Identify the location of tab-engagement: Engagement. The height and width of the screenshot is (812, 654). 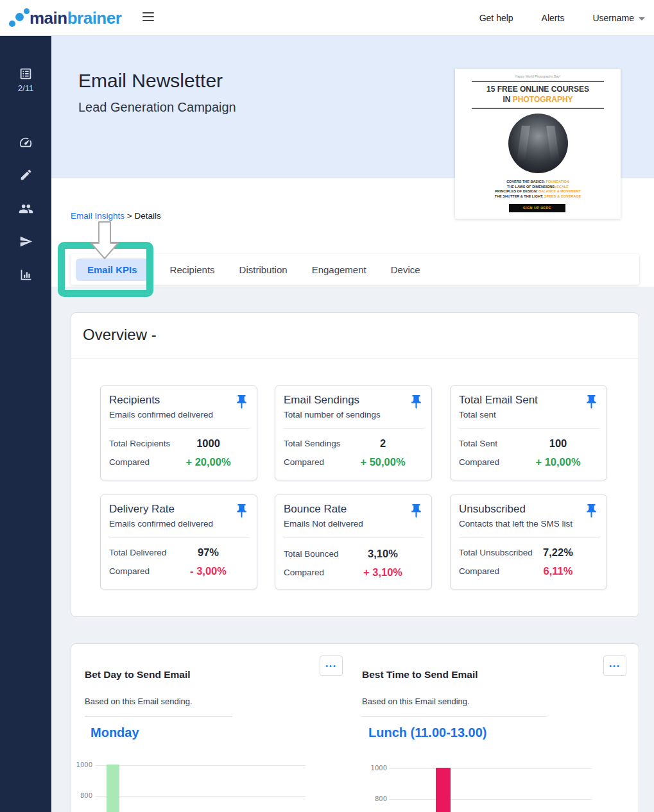
(339, 269).